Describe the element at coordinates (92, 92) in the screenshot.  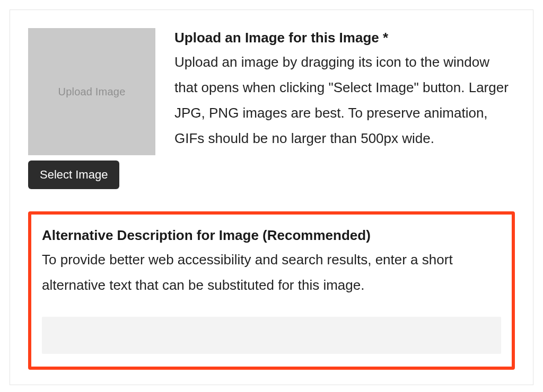
I see `upload-image-dropzone: Upload Image` at that location.